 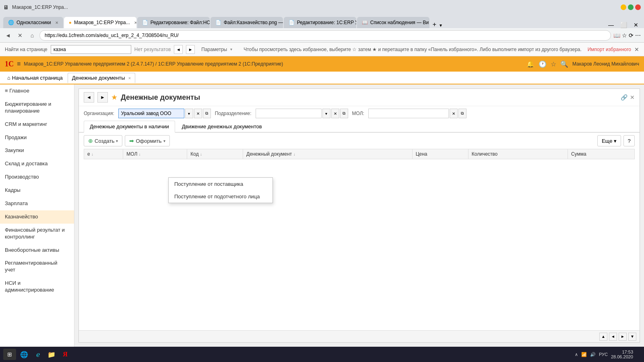 I want to click on panel-actions: 🔗 ✕, so click(x=628, y=97).